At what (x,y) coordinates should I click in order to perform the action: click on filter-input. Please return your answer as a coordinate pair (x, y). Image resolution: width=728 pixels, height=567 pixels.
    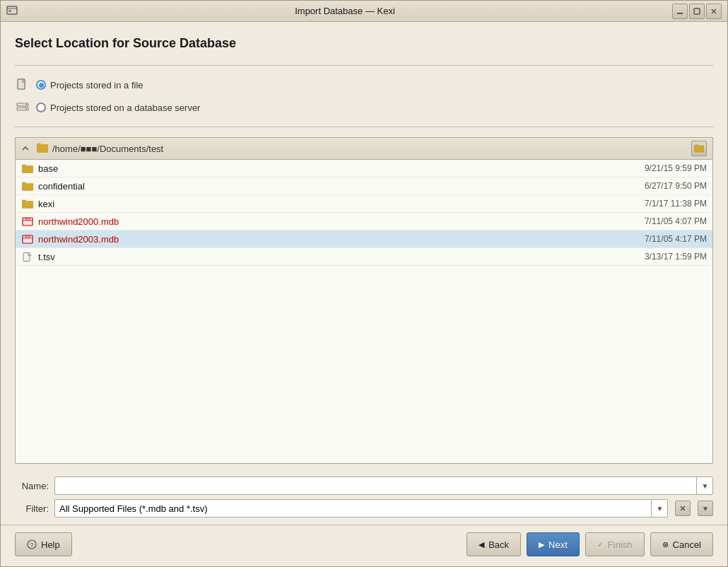
    Looking at the image, I should click on (361, 508).